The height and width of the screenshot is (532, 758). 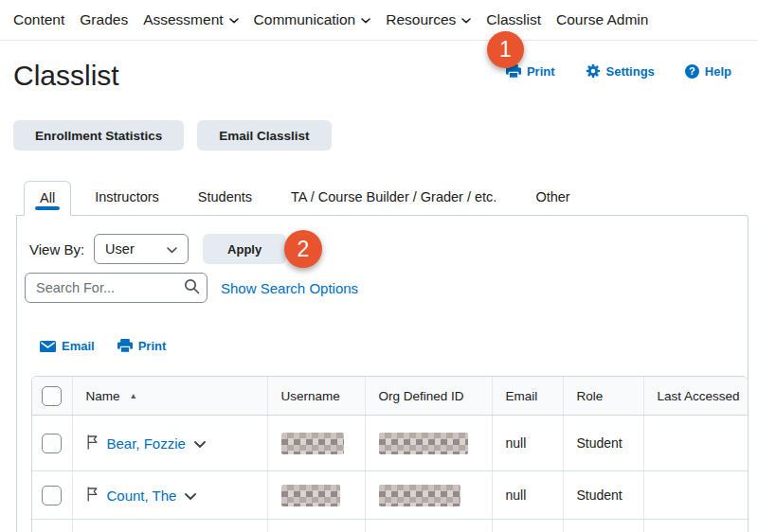 I want to click on tab-strip: All Instructors Students TA / Course Bui…, so click(x=383, y=199).